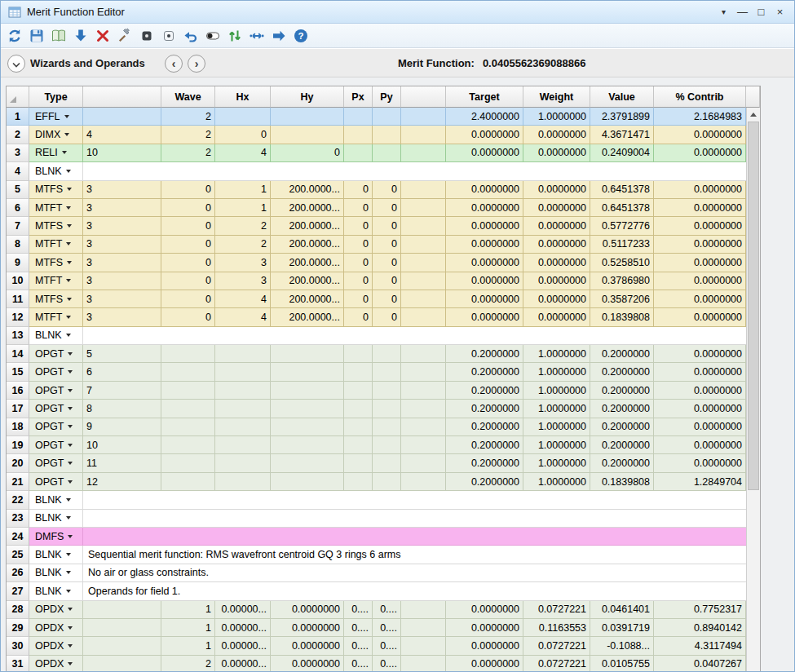  What do you see at coordinates (188, 372) in the screenshot?
I see `cell-wave-row15` at bounding box center [188, 372].